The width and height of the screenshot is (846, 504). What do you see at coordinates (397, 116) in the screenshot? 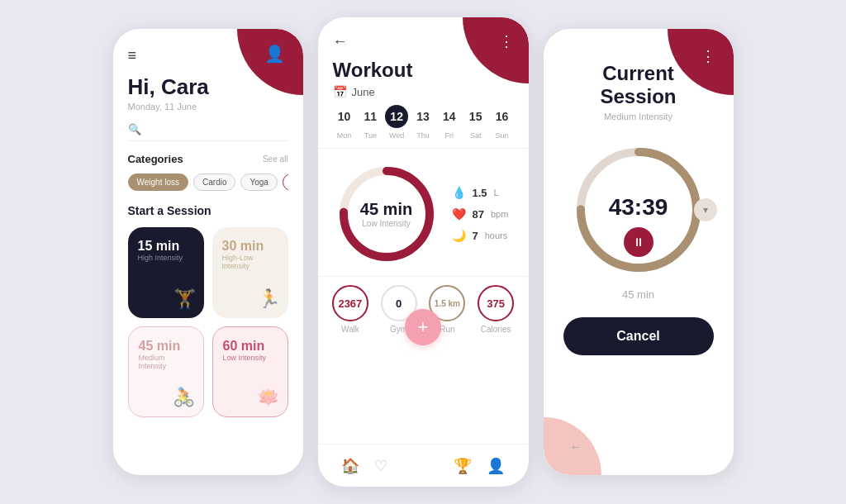
I see `day-num-active: 12` at bounding box center [397, 116].